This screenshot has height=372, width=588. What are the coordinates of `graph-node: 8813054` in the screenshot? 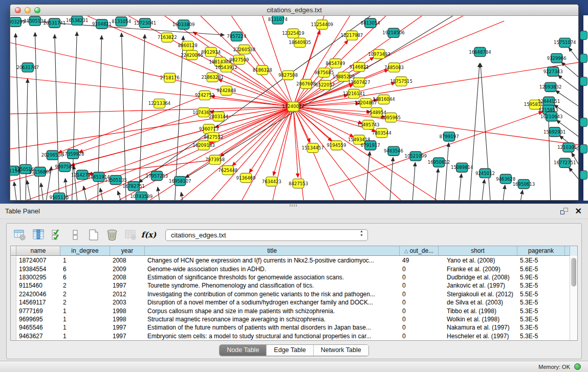 It's located at (371, 23).